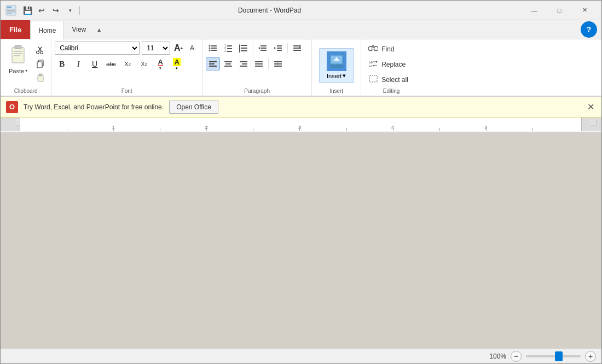 This screenshot has height=364, width=602. What do you see at coordinates (591, 356) in the screenshot?
I see `zoom-in-button: +` at bounding box center [591, 356].